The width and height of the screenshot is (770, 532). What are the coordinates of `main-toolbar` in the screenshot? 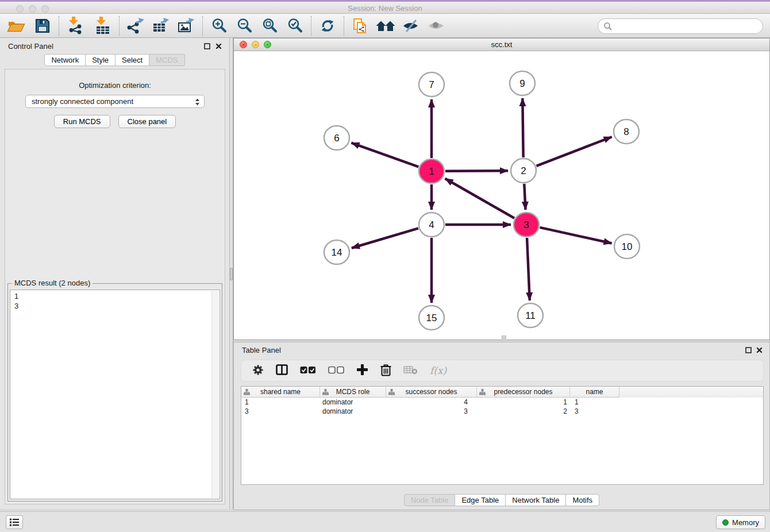 It's located at (385, 26).